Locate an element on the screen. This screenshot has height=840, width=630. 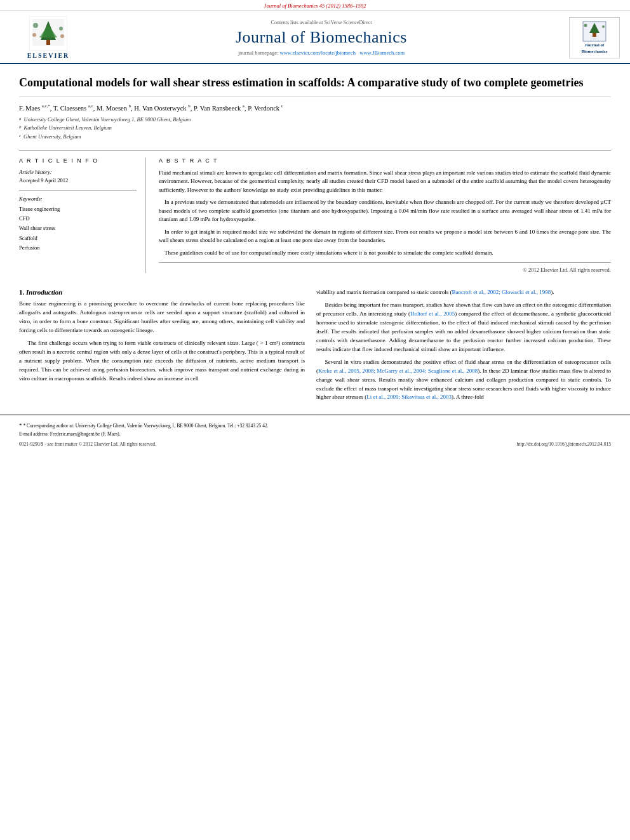
journal-header-right: Journal ofBiomechanics is located at coordinates (588, 38).